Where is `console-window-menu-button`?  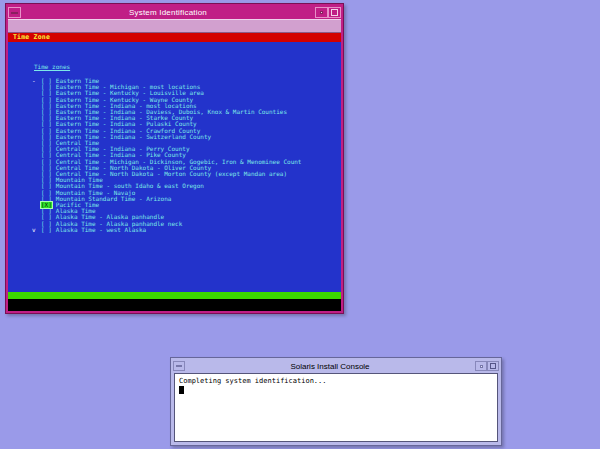
console-window-menu-button is located at coordinates (179, 366).